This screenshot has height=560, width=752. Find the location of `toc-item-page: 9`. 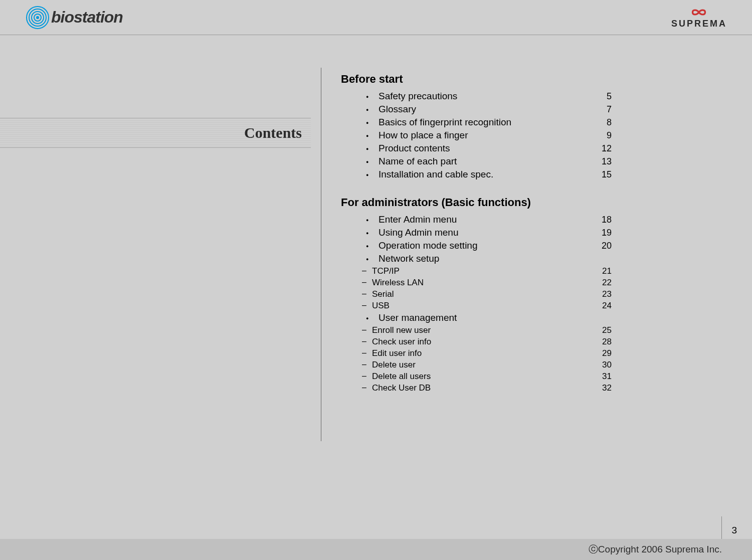

toc-item-page: 9 is located at coordinates (602, 135).